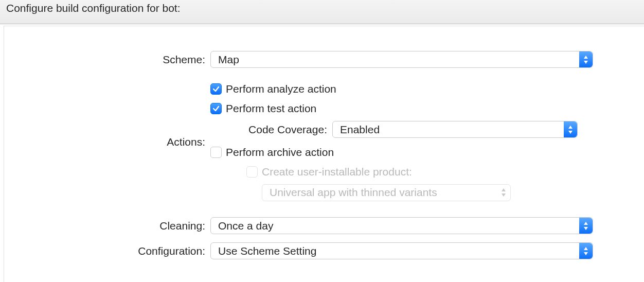 The height and width of the screenshot is (282, 644). I want to click on action-installable-row: Create user-installable product:, so click(402, 172).